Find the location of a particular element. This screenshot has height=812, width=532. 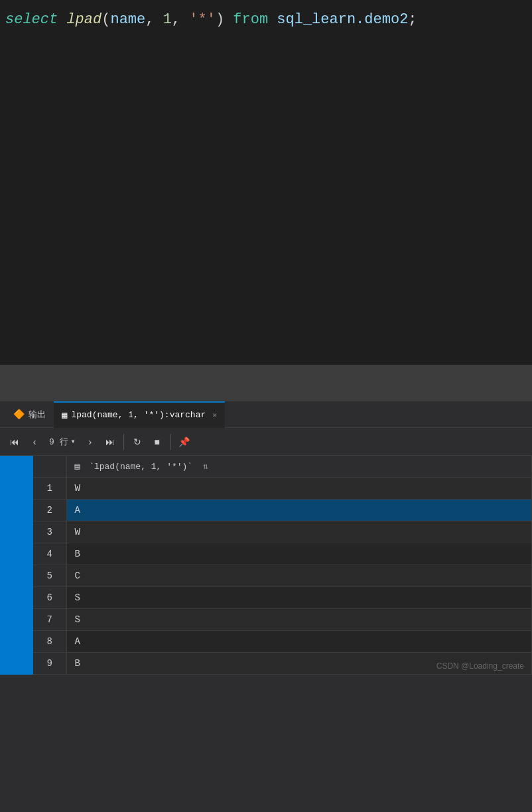

function-name: lpad is located at coordinates (84, 20).